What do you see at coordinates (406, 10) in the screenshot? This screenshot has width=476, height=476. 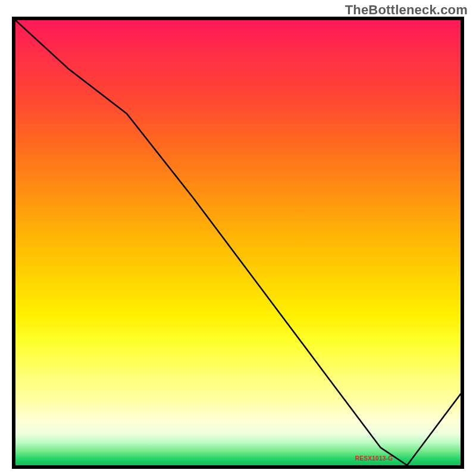 I see `watermark-label: TheBottleneck.com` at bounding box center [406, 10].